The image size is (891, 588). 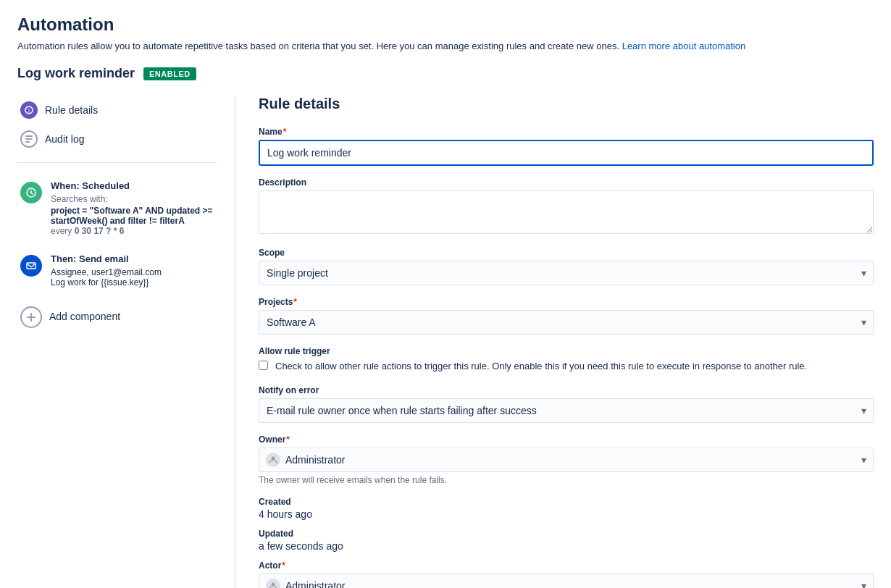 I want to click on scope-label: Scope, so click(x=566, y=253).